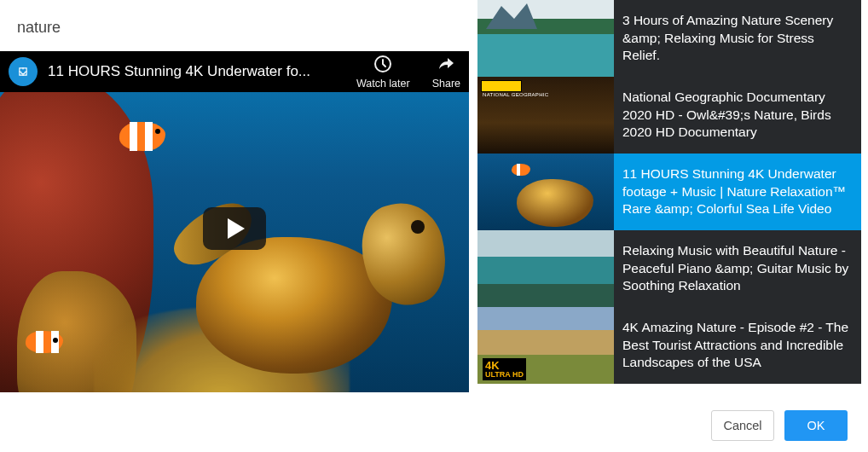 The width and height of the screenshot is (868, 452). What do you see at coordinates (738, 269) in the screenshot?
I see `video-title: Relaxing Music with Beautiful Nature - P…` at bounding box center [738, 269].